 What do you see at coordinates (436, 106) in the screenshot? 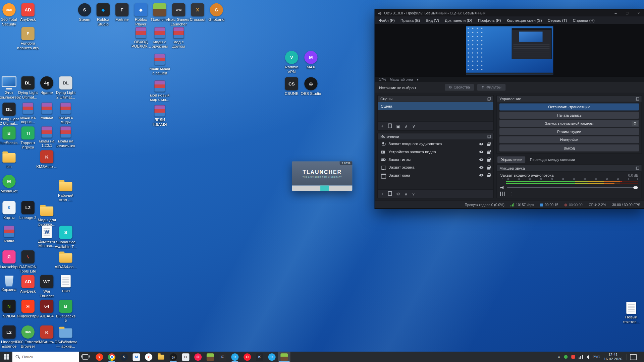
I see `scene-item: Сцена` at bounding box center [436, 106].